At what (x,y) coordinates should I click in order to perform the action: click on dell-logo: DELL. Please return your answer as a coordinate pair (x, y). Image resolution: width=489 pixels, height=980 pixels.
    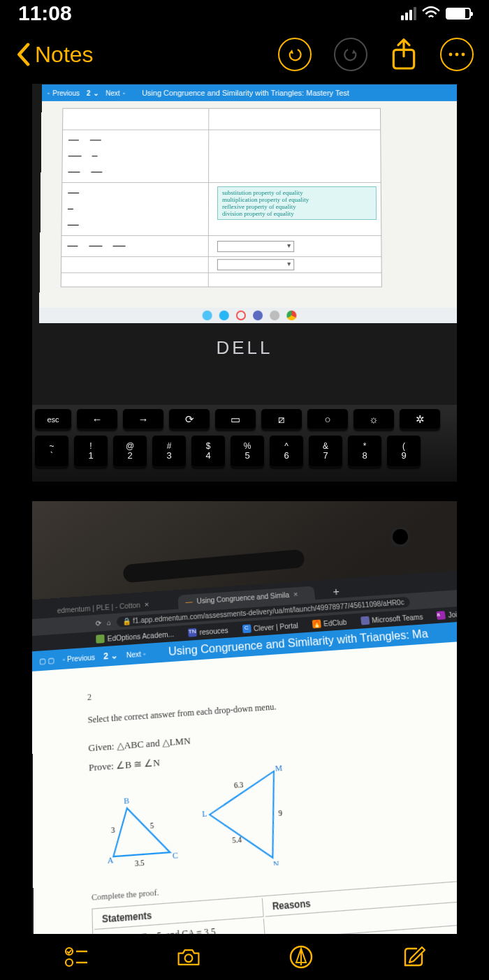
    Looking at the image, I should click on (245, 348).